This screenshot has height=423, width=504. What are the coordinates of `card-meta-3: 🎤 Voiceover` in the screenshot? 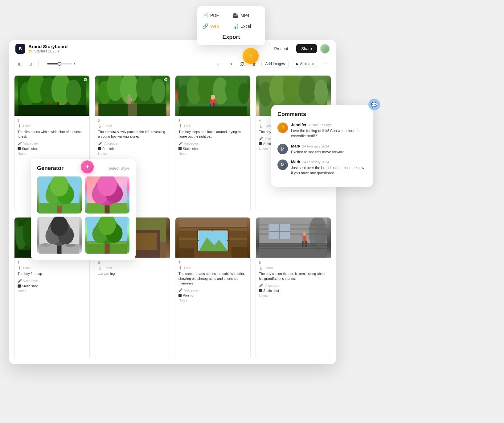 It's located at (213, 144).